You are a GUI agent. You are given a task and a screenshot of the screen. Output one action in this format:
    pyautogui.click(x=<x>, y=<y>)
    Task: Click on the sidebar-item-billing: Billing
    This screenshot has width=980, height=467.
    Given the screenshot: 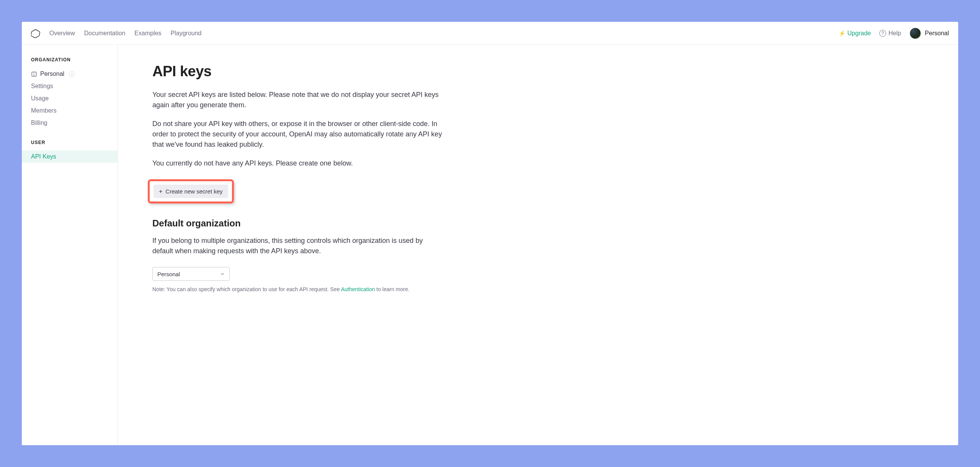 What is the action you would take?
    pyautogui.click(x=70, y=123)
    